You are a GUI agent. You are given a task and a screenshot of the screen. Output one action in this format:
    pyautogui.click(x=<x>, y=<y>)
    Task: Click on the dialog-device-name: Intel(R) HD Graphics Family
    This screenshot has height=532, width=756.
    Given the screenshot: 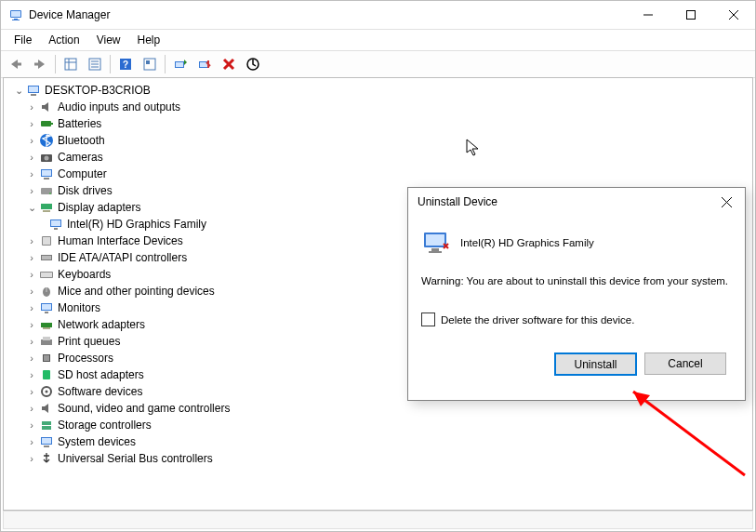 What is the action you would take?
    pyautogui.click(x=527, y=243)
    